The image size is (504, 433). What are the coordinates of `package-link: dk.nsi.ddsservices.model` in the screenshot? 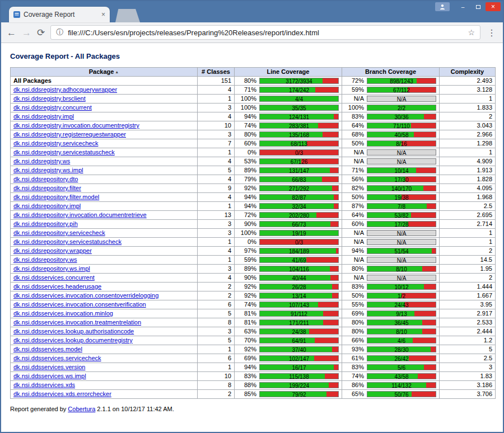 It's located at (48, 349).